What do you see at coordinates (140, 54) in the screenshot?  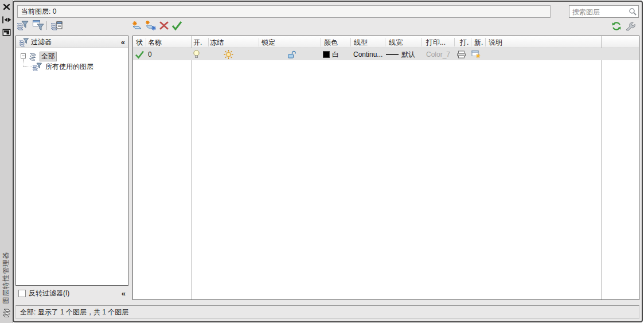 I see `current-layer-check-icon` at bounding box center [140, 54].